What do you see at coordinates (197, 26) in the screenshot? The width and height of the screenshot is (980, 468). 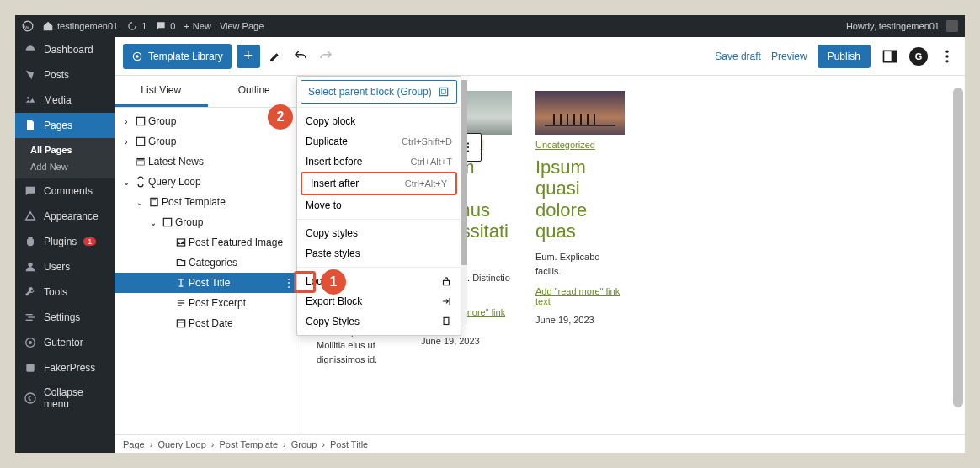 I see `add-new: + New` at bounding box center [197, 26].